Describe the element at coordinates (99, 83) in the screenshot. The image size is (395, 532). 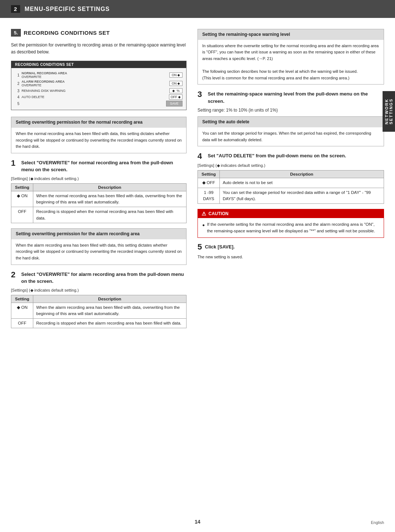
I see `rec-row-2: 2 ALARM RECORDING AREA OVERWRITE ON ◆` at that location.